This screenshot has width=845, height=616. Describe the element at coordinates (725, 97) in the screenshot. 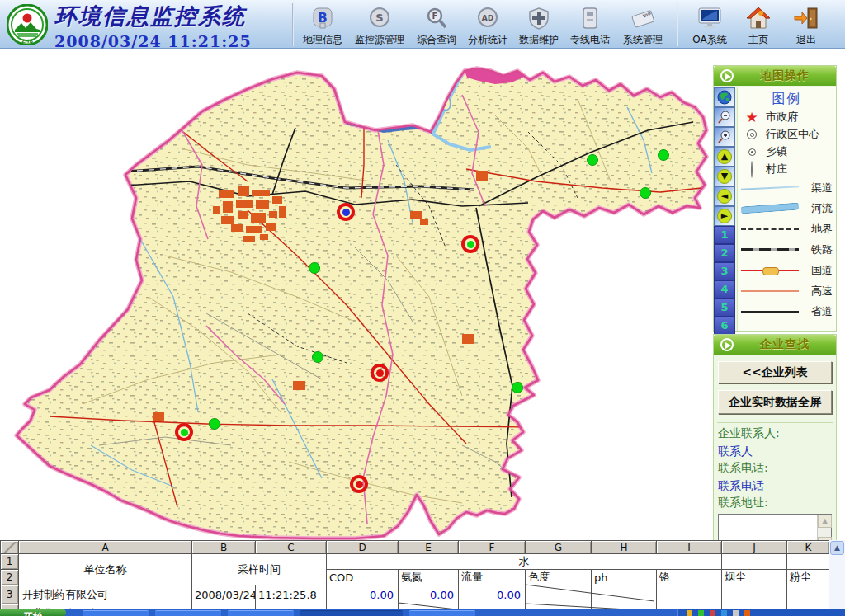

I see `full-extent-button` at that location.